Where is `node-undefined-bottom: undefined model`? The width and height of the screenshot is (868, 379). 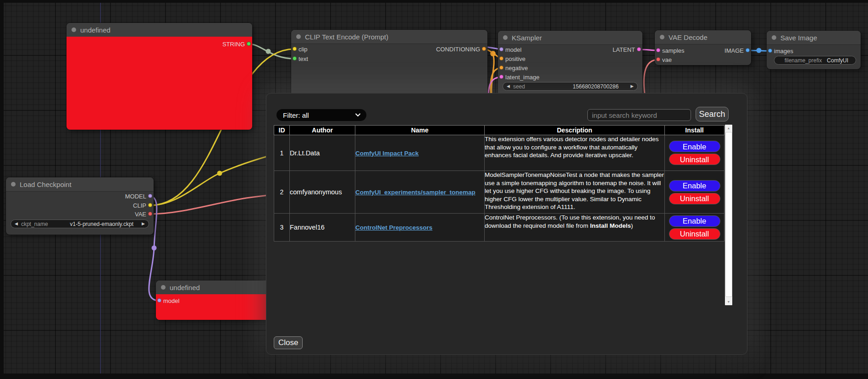 node-undefined-bottom: undefined model is located at coordinates (211, 300).